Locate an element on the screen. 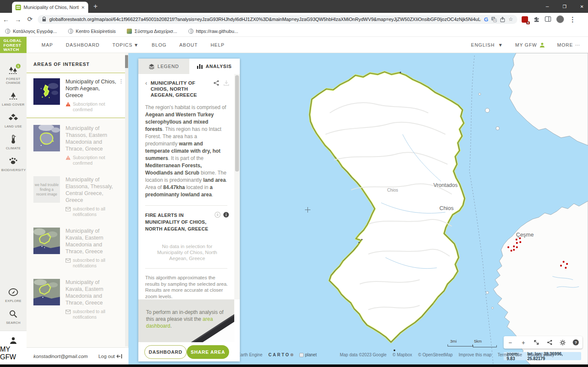 This screenshot has height=367, width=588. bookmark-star-icon: ☆ is located at coordinates (510, 19).